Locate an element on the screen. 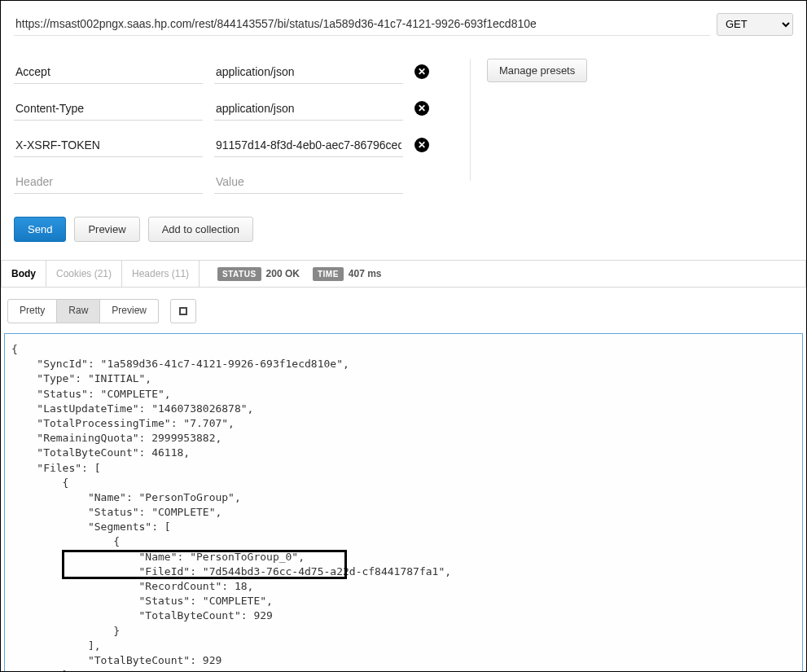 The height and width of the screenshot is (672, 807). status-label: STATUS is located at coordinates (239, 274).